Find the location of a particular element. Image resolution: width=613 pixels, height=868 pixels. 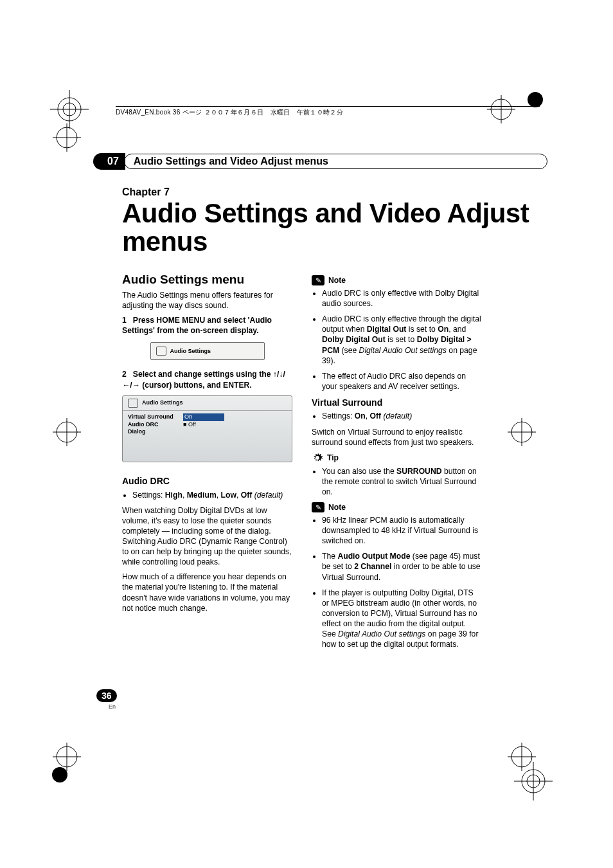

settings-line: Settings: On, Off (default) is located at coordinates (402, 416).